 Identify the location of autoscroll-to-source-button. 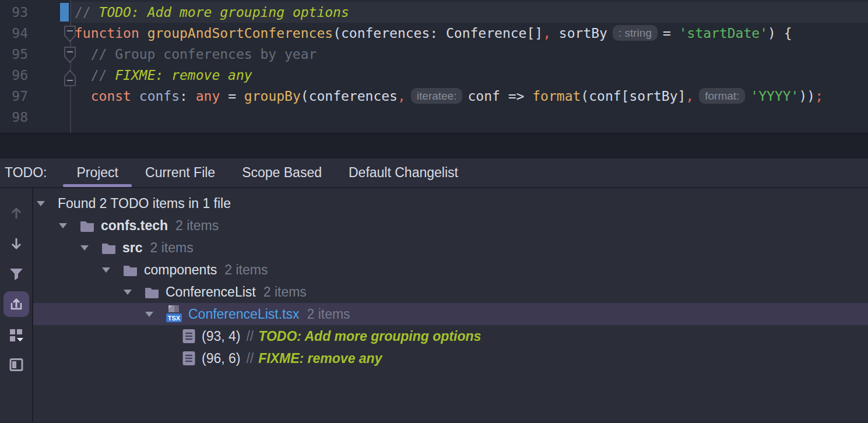
(16, 304).